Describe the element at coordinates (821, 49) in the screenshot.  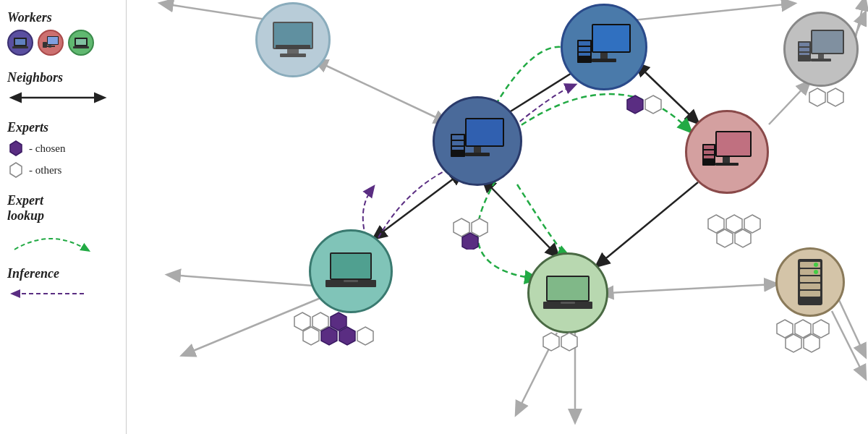
I see `node-desktop-gray` at that location.